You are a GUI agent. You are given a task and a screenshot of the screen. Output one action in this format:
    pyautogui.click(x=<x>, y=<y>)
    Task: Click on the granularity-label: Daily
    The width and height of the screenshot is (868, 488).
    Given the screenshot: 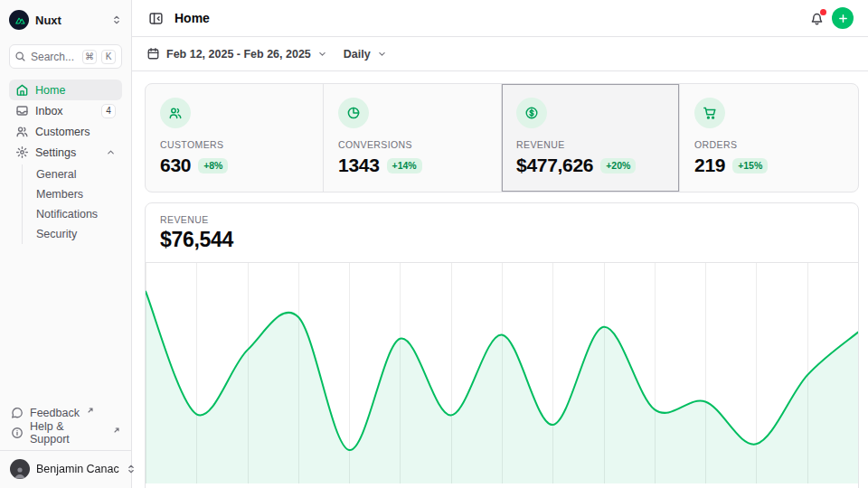 What is the action you would take?
    pyautogui.click(x=357, y=54)
    